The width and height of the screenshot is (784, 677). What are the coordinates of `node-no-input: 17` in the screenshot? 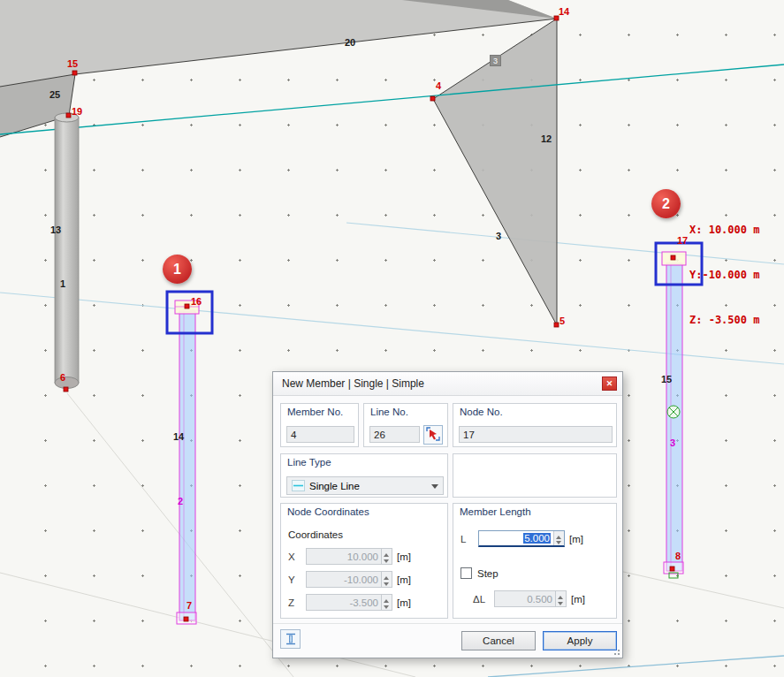 It's located at (536, 435).